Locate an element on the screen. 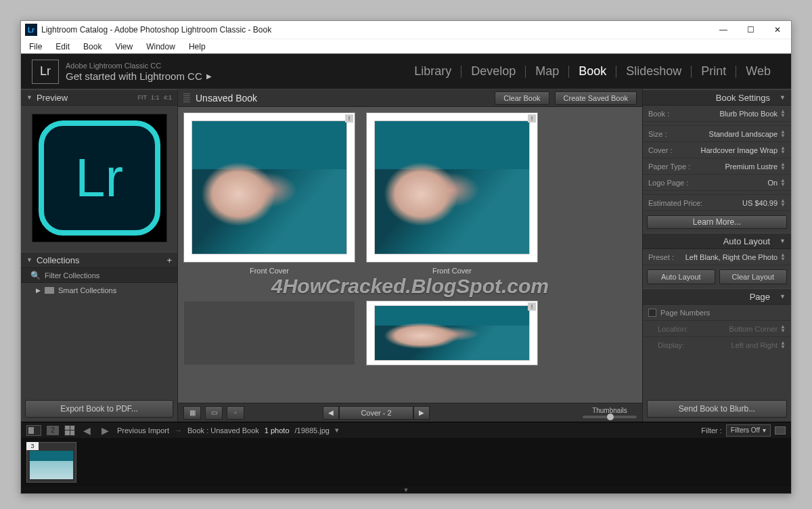 Image resolution: width=812 pixels, height=509 pixels. brand-label: Adobe Lightroom Classic CC is located at coordinates (139, 66).